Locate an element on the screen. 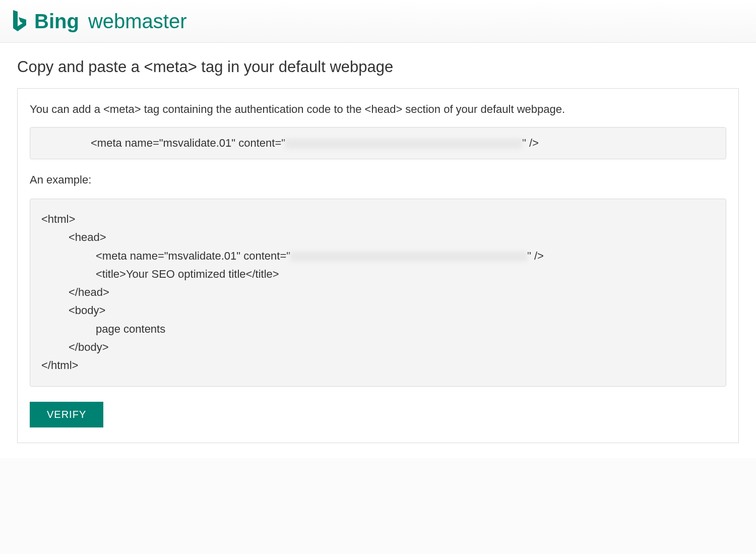 The image size is (756, 554). code-line: <head> is located at coordinates (378, 237).